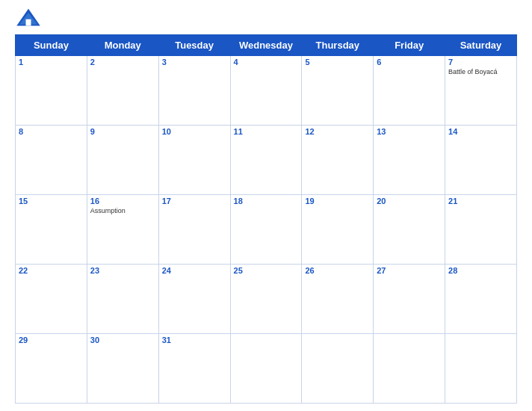 The width and height of the screenshot is (532, 411). Describe the element at coordinates (52, 299) in the screenshot. I see `calendar-day-cell: 22` at that location.